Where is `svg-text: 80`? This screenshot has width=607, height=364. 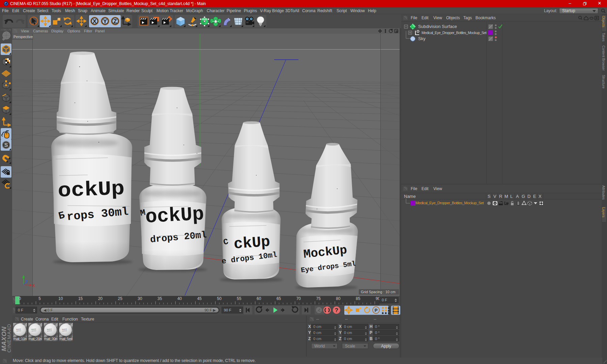 svg-text: 80 is located at coordinates (338, 299).